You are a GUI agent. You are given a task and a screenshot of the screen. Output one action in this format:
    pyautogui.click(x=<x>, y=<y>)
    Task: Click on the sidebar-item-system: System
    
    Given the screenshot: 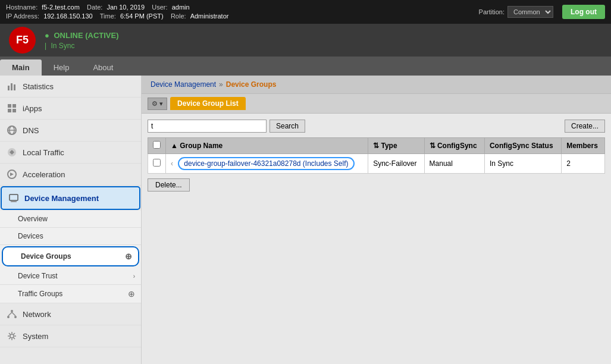 What is the action you would take?
    pyautogui.click(x=70, y=337)
    